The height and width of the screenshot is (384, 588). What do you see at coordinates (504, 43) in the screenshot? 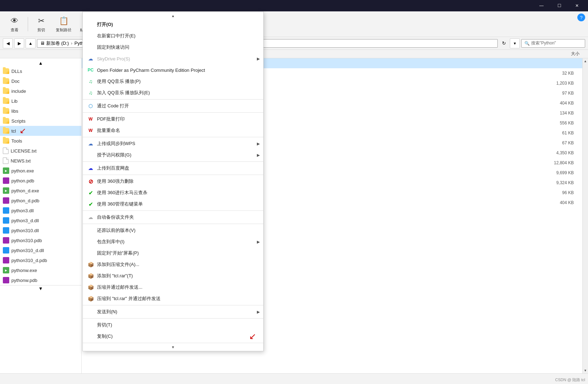
I see `refresh-button: ↻` at bounding box center [504, 43].